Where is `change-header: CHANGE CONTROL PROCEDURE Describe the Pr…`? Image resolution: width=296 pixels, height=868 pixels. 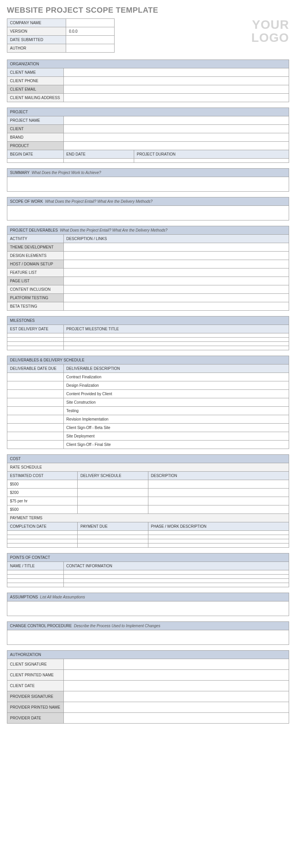
change-header: CHANGE CONTROL PROCEDURE Describe the Pr… is located at coordinates (148, 626).